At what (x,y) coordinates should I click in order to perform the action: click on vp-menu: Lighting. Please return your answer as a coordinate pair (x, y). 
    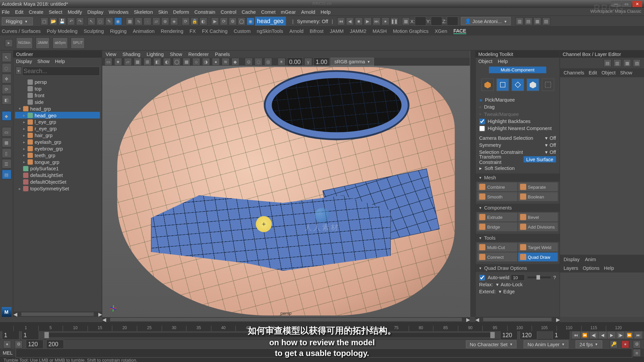
    Looking at the image, I should click on (155, 54).